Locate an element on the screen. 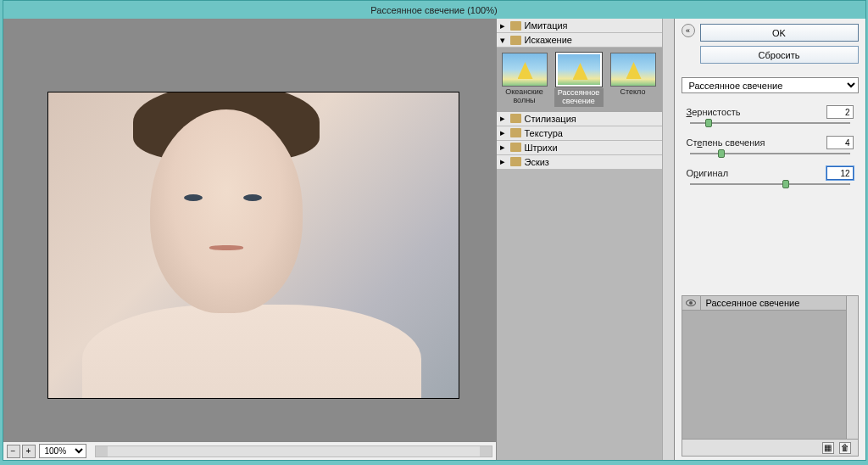  effect-layers-body is located at coordinates (765, 375).